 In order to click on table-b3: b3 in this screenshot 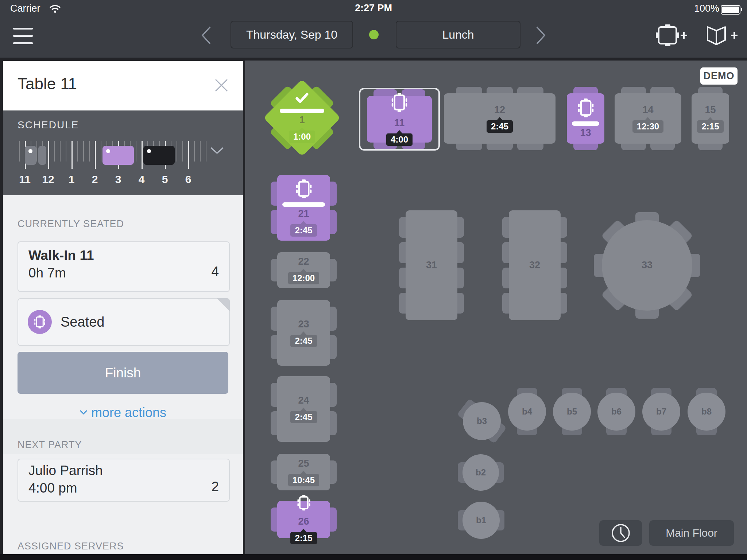, I will do `click(482, 421)`.